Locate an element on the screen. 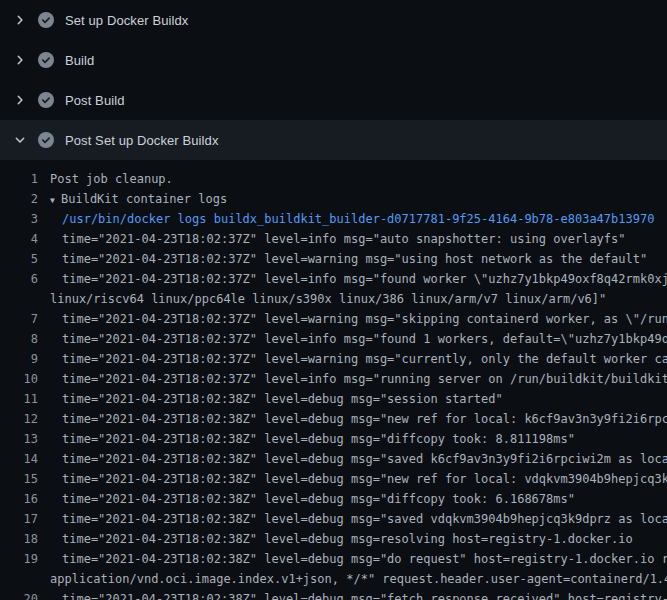  step-label: Post Build is located at coordinates (95, 100).